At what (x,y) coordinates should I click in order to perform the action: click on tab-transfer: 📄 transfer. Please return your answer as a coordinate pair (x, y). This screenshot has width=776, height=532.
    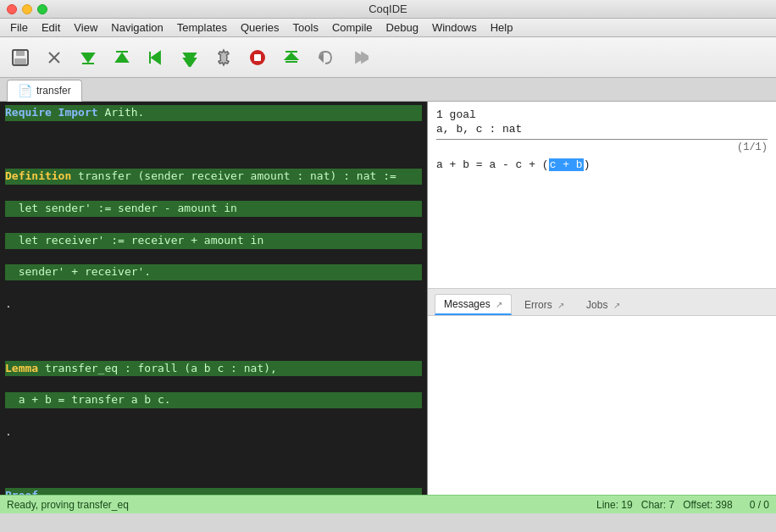
    Looking at the image, I should click on (44, 91).